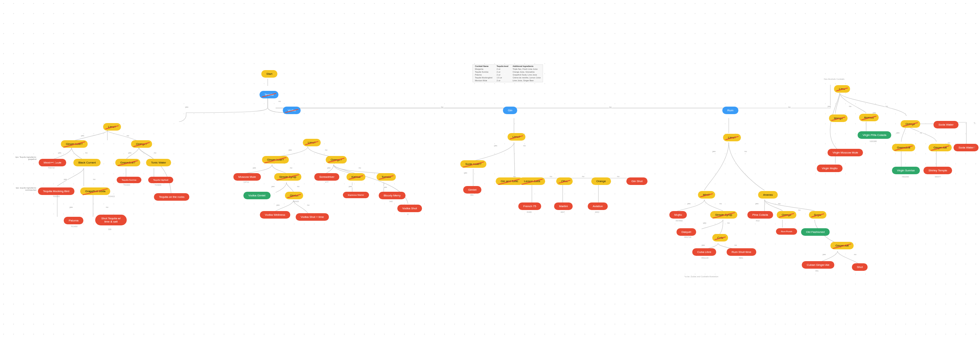 Image resolution: width=980 pixels, height=337 pixels. I want to click on grapefruit-soda-q: Grapefruit Soda, so click(95, 191).